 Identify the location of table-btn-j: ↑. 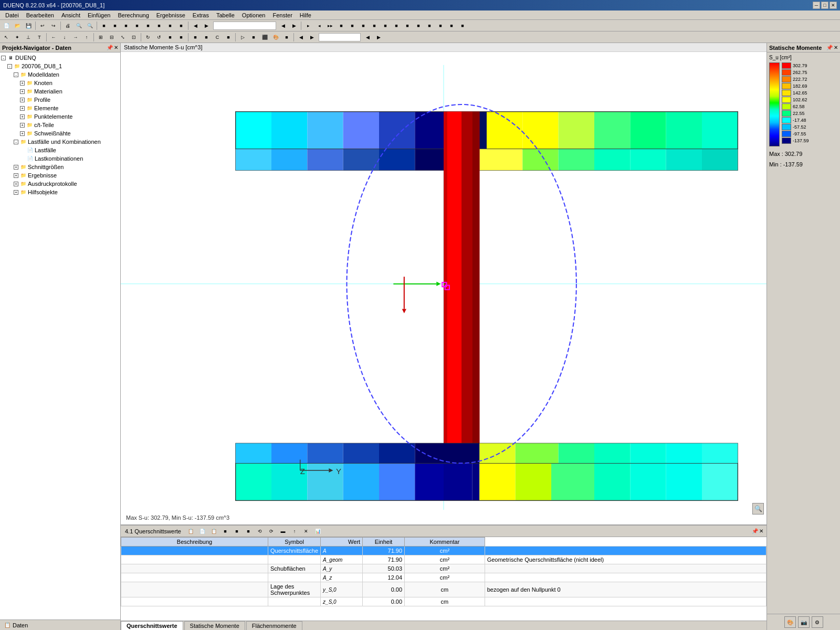
(295, 531).